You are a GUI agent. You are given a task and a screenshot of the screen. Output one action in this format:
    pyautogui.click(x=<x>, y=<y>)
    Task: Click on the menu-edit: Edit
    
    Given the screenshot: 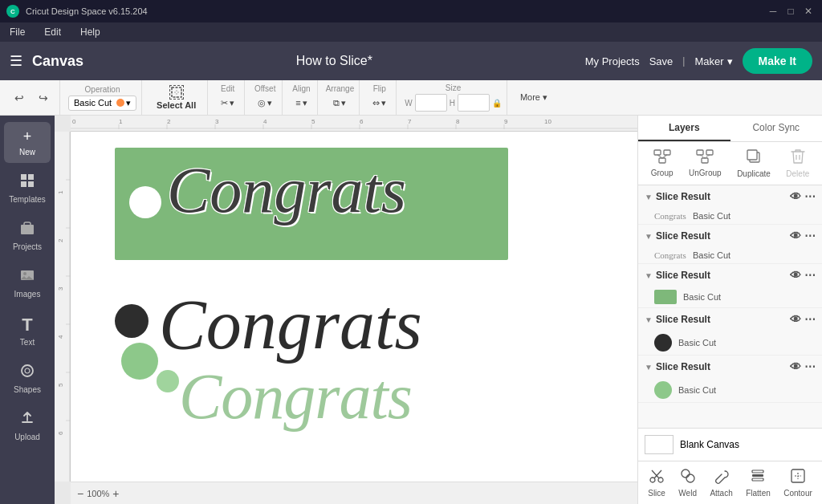 What is the action you would take?
    pyautogui.click(x=53, y=32)
    